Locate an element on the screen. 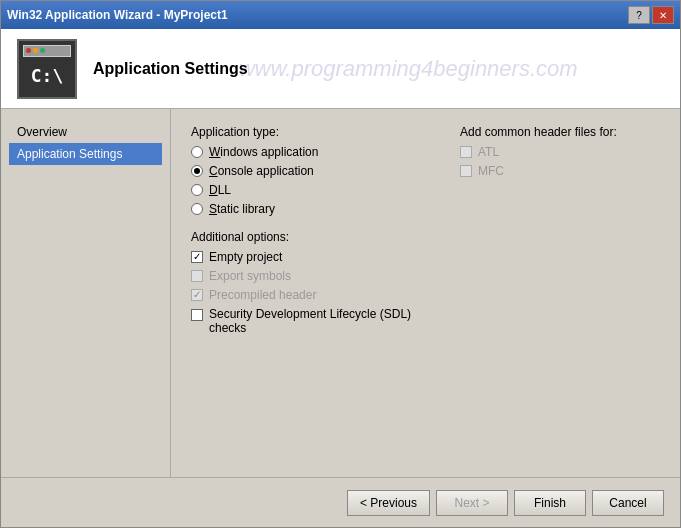 The height and width of the screenshot is (528, 681). header-files-group: Add common header files for: ATL MFC is located at coordinates (560, 152).